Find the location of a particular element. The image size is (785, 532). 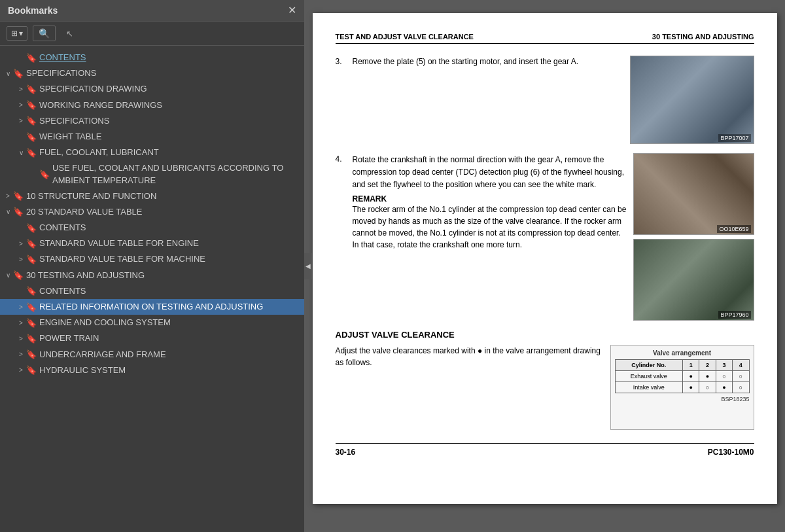

exhaust-valve-row: Exhaust valve ● ● ○ ○ is located at coordinates (682, 377).